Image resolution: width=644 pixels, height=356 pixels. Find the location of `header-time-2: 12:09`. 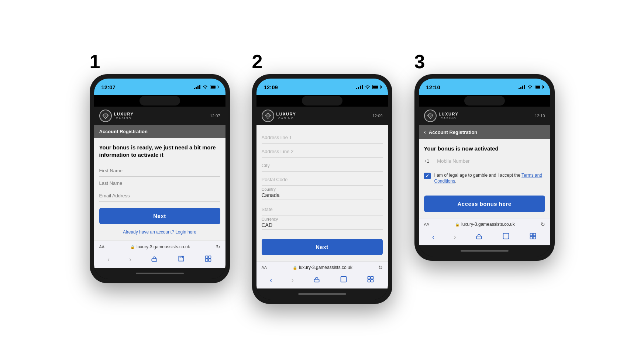

header-time-2: 12:09 is located at coordinates (378, 116).